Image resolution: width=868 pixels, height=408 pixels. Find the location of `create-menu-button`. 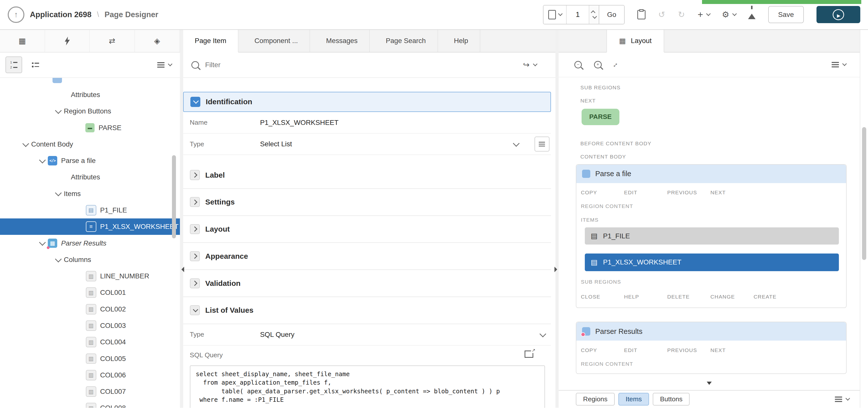

create-menu-button is located at coordinates (703, 15).